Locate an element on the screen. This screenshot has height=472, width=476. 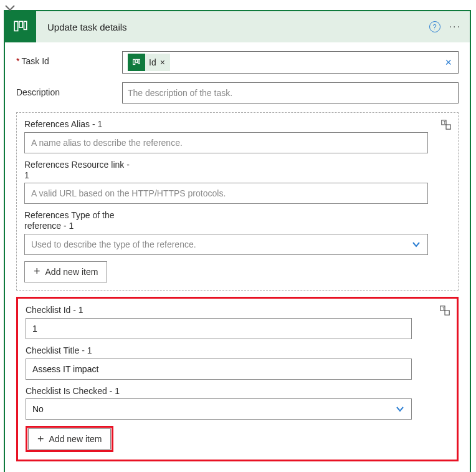
card-header: Update task details ? ··· is located at coordinates (237, 27).